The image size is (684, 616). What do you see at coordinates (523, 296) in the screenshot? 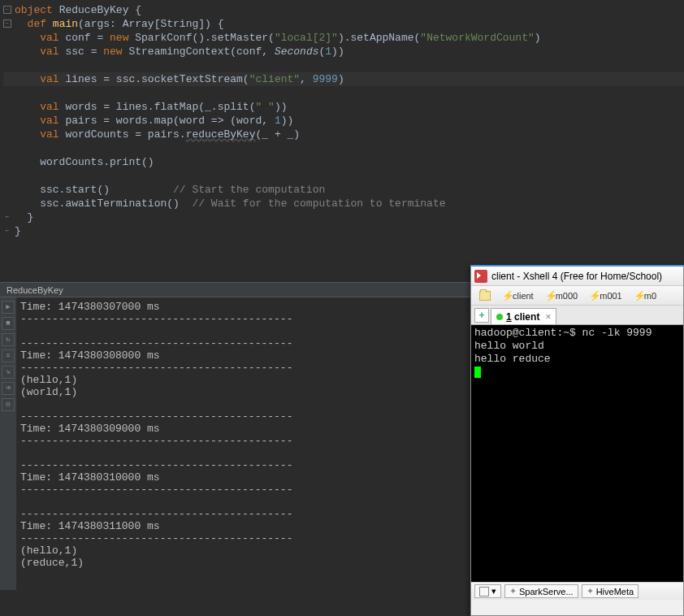
I see `tb-label: client` at bounding box center [523, 296].